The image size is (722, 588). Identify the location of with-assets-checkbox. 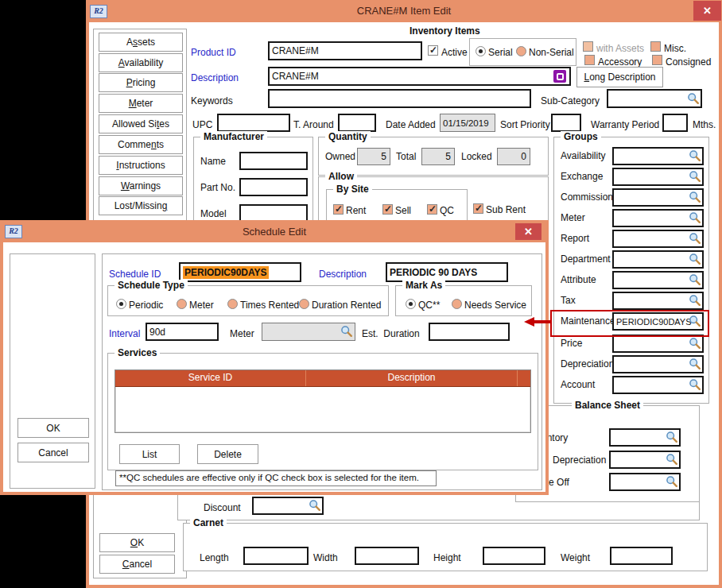
(588, 46).